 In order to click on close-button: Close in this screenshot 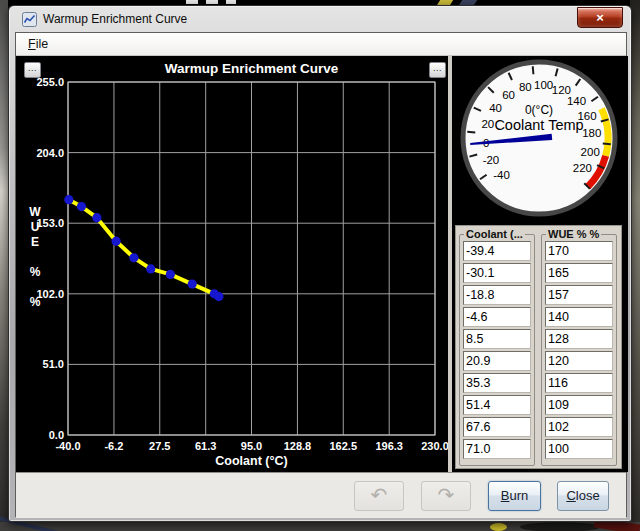, I will do `click(583, 496)`.